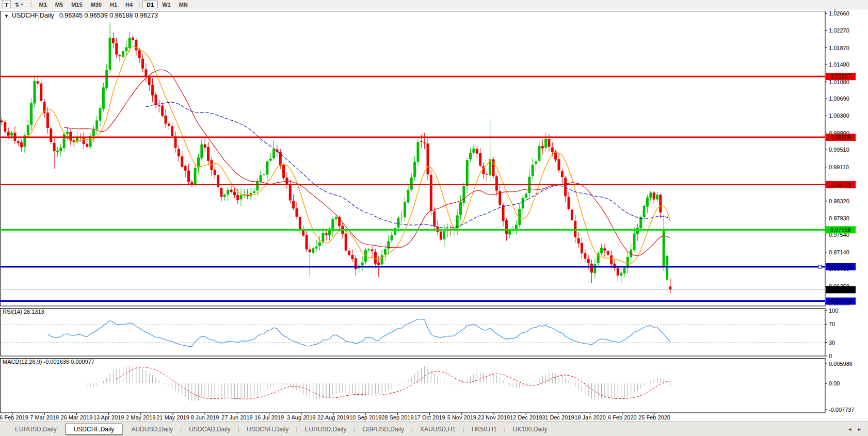 The image size is (868, 436). Describe the element at coordinates (833, 311) in the screenshot. I see `rsi-tick-label: 100` at that location.